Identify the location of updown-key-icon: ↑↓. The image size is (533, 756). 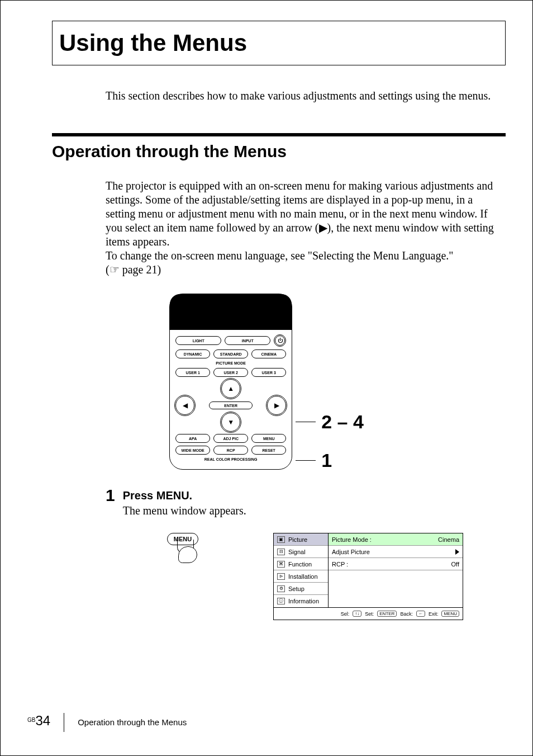
(357, 614).